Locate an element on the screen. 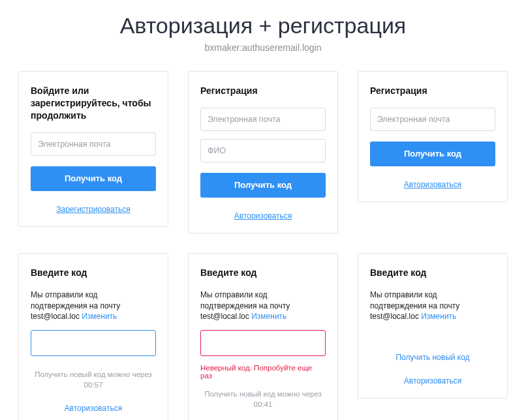  resend-timer: Получить новый код можно через 00:57 is located at coordinates (93, 380).